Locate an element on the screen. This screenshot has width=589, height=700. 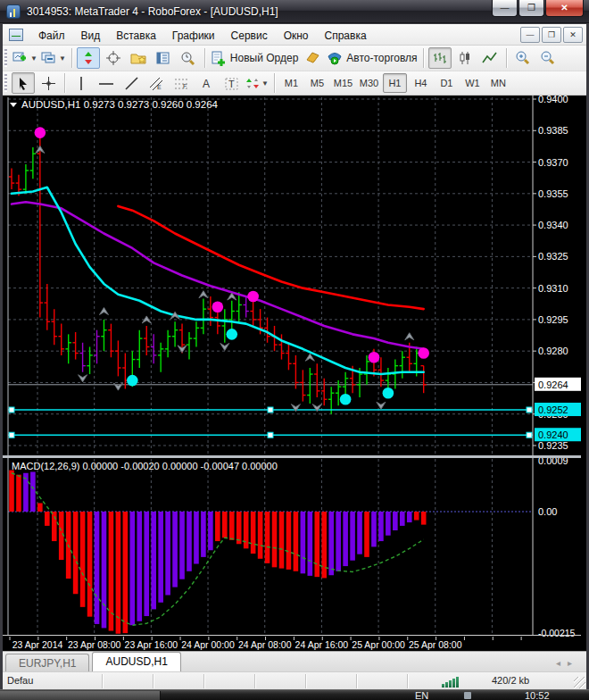
strategy-tester-button is located at coordinates (188, 58).